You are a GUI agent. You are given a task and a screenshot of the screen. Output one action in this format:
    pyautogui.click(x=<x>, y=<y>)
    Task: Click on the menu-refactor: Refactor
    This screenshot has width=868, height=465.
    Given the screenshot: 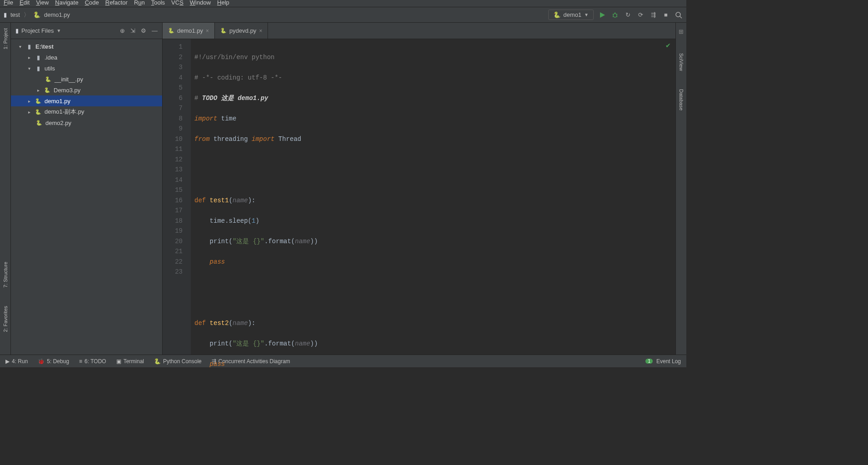 What is the action you would take?
    pyautogui.click(x=116, y=3)
    